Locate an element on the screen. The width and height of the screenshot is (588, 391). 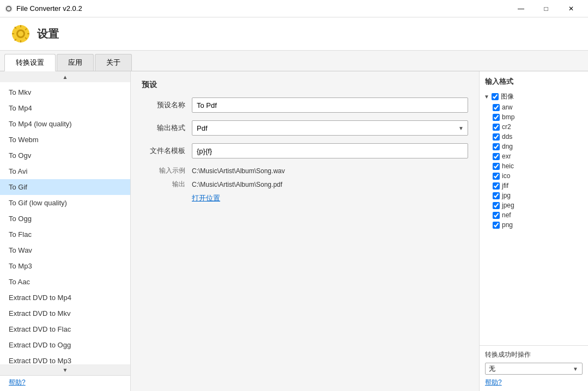
tree-checkbox-arw is located at coordinates (496, 108).